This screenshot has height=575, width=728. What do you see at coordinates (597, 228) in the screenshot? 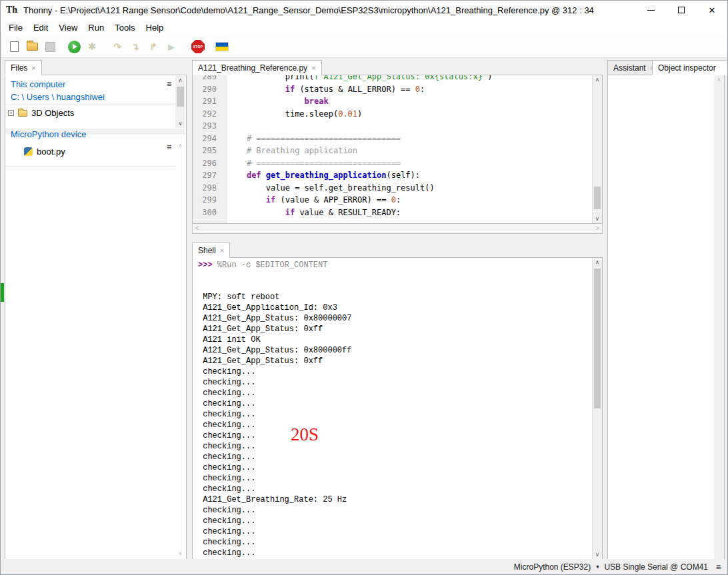
I see `scroll-right-icon: >` at bounding box center [597, 228].